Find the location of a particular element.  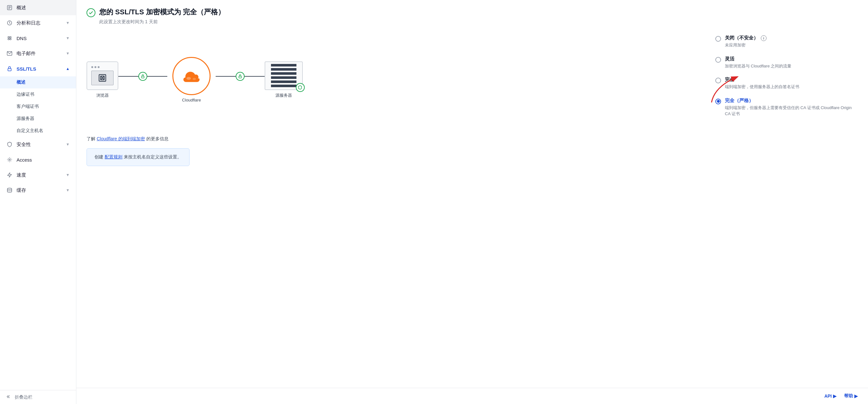

sidebar-item-email: 电子邮件 ▼ is located at coordinates (38, 53).